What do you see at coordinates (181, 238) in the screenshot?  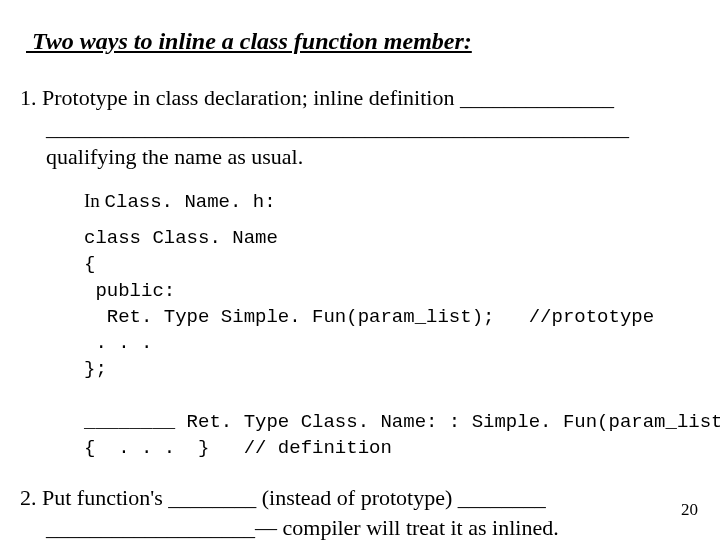 I see `code-line-1: class Class. Name` at bounding box center [181, 238].